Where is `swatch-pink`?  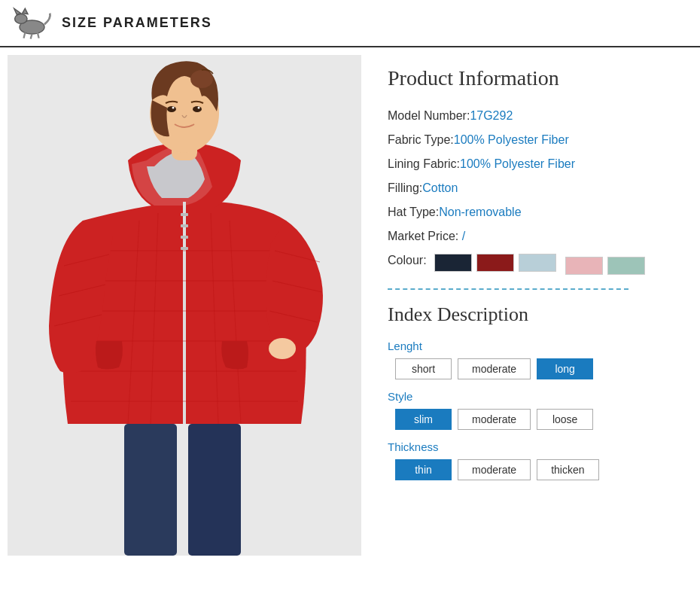 swatch-pink is located at coordinates (584, 266).